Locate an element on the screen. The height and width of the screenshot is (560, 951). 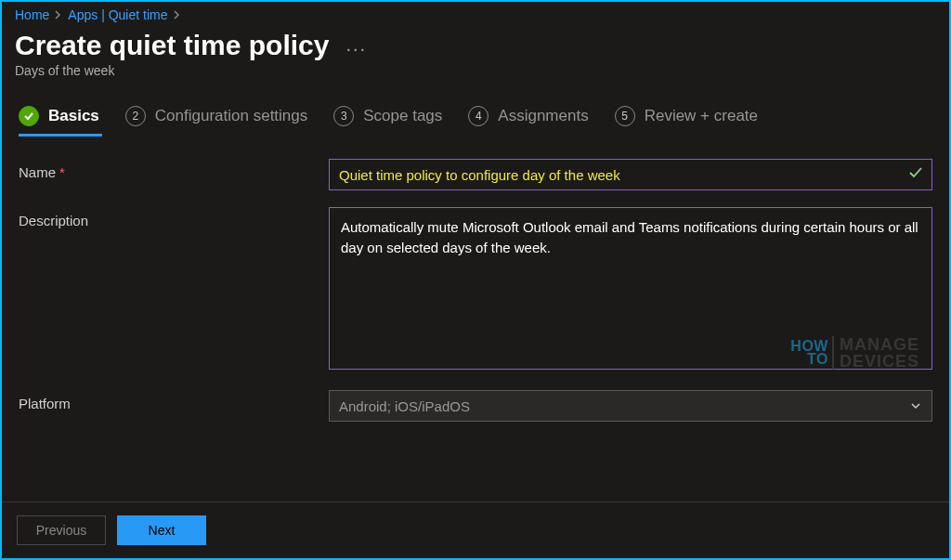
chevron-down-icon is located at coordinates (916, 406).